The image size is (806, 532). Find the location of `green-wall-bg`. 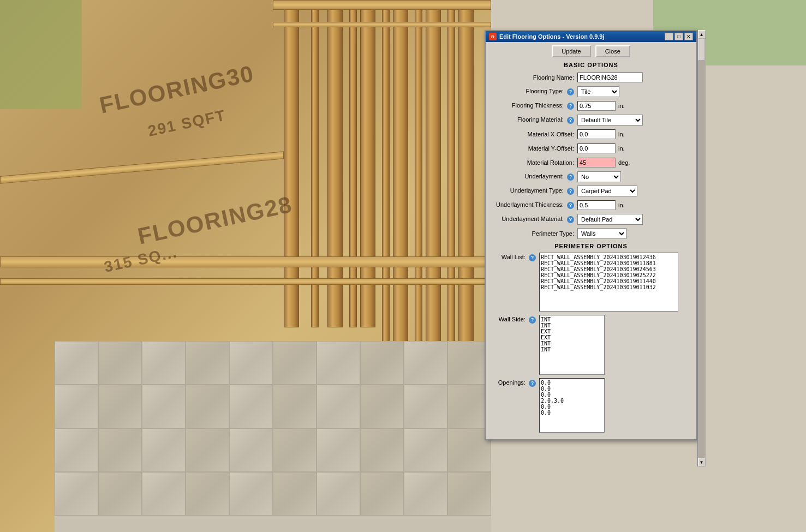

green-wall-bg is located at coordinates (41, 55).